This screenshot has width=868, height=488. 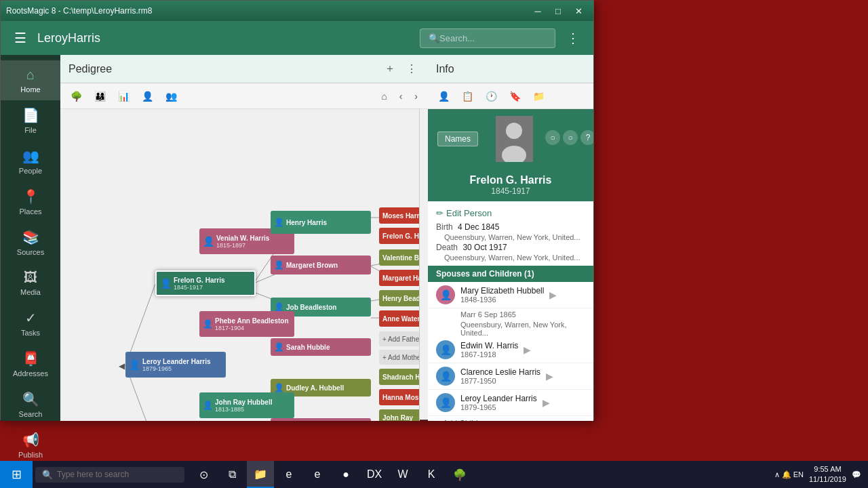 I want to click on taskbar-app6-button: K, so click(x=431, y=474).